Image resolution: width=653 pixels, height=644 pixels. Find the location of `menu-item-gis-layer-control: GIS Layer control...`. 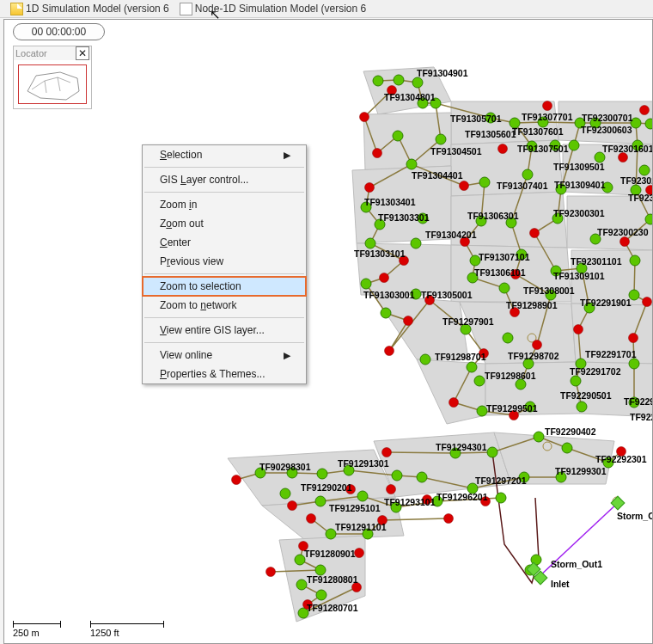

menu-item-gis-layer-control: GIS Layer control... is located at coordinates (224, 180).